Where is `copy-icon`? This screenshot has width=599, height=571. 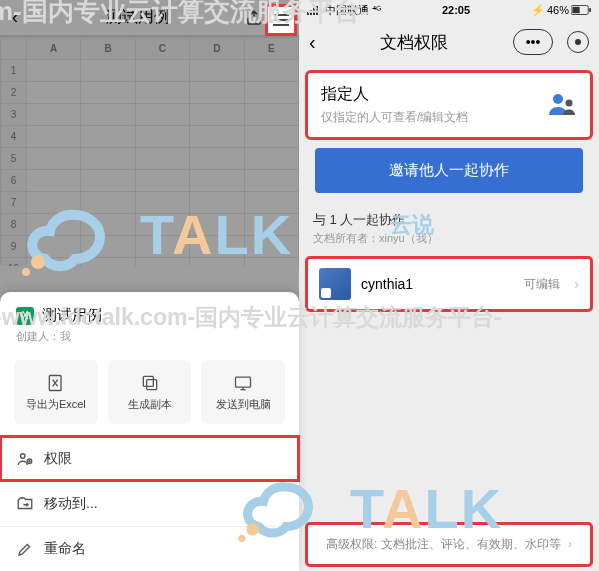
copy-icon is located at coordinates (150, 383).